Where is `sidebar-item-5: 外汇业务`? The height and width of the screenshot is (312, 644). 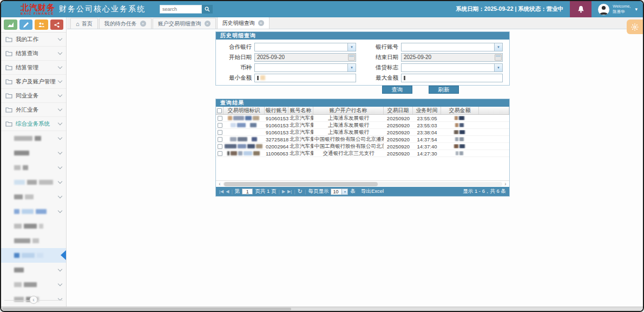 sidebar-item-5: 外汇业务 is located at coordinates (34, 110).